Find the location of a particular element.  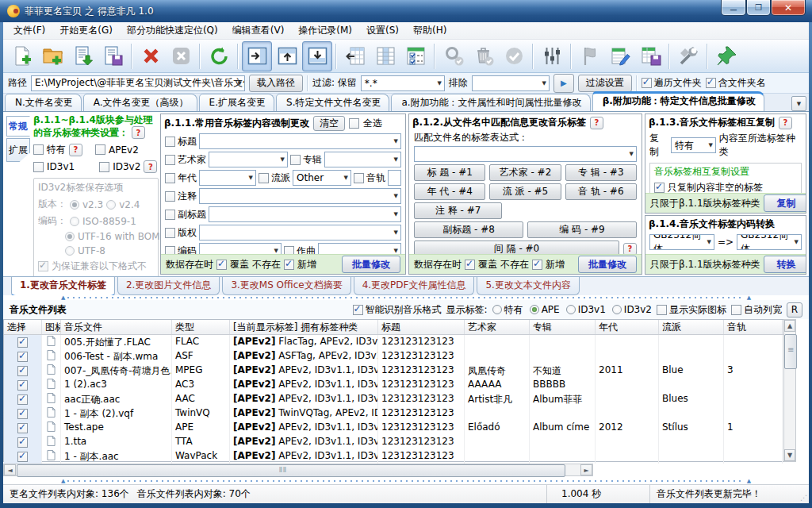

import-list-button is located at coordinates (82, 56).